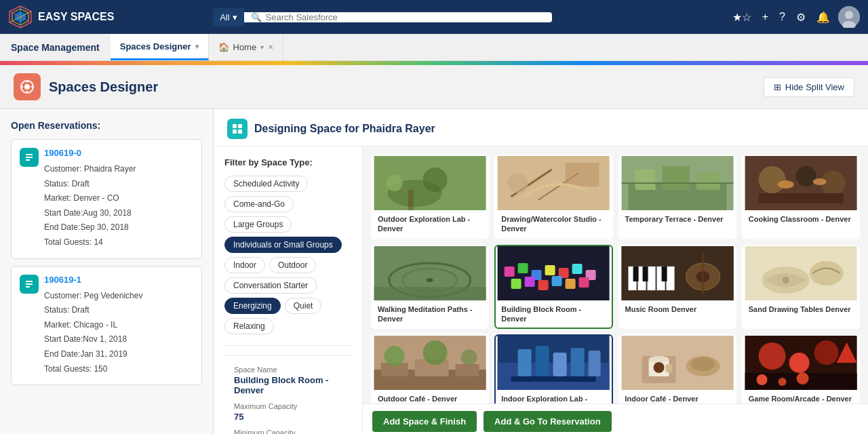 This screenshot has height=434, width=868. I want to click on space-card-img-indoor-exploration, so click(553, 363).